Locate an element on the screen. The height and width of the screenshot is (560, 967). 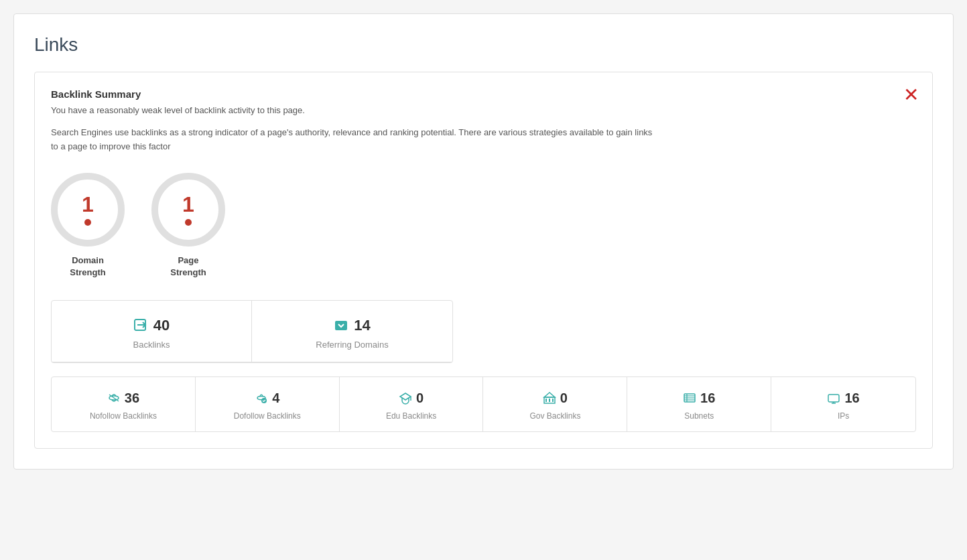
gov-number: 0 is located at coordinates (564, 398).